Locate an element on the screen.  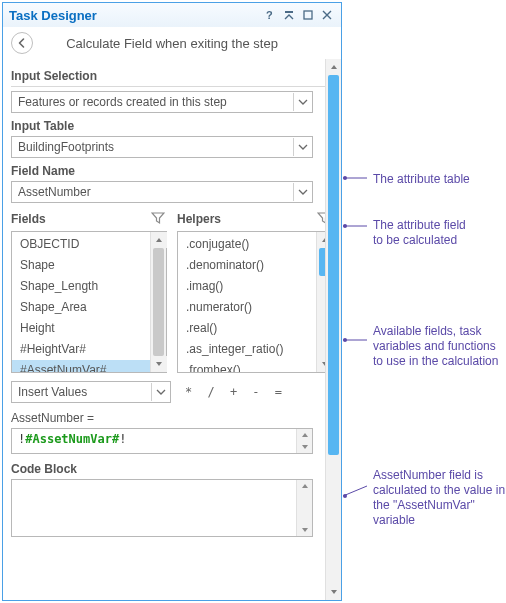
input-table-label: Input Table is located at coordinates (172, 126).